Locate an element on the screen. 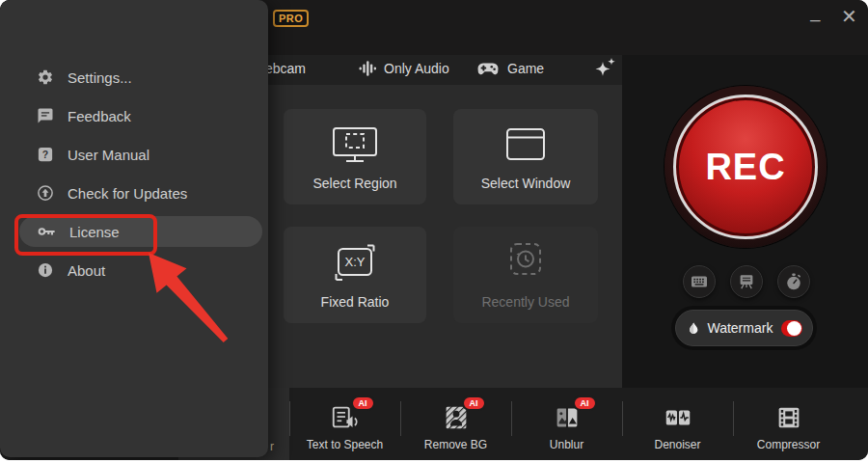 This screenshot has height=463, width=868. noise-wave-icon is located at coordinates (678, 418).